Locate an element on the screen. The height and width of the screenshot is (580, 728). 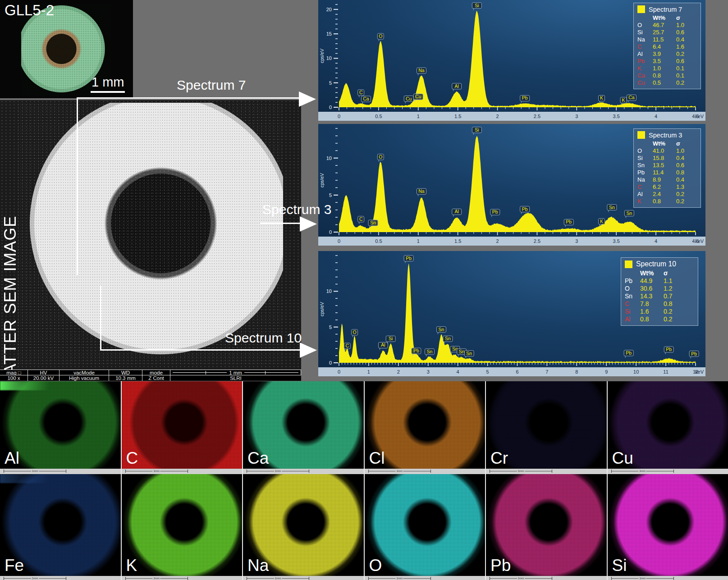
legend-sigma-value: 1.6 is located at coordinates (687, 47).